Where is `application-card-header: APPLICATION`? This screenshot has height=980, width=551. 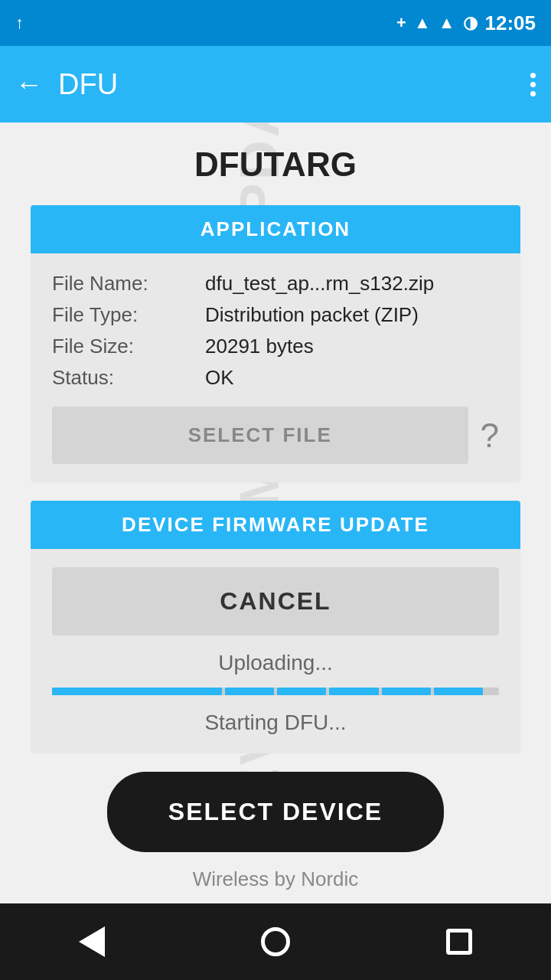 application-card-header: APPLICATION is located at coordinates (276, 230).